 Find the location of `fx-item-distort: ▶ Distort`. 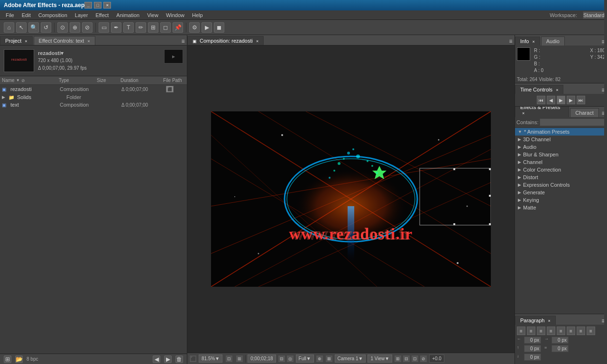

fx-item-distort: ▶ Distort is located at coordinates (561, 177).